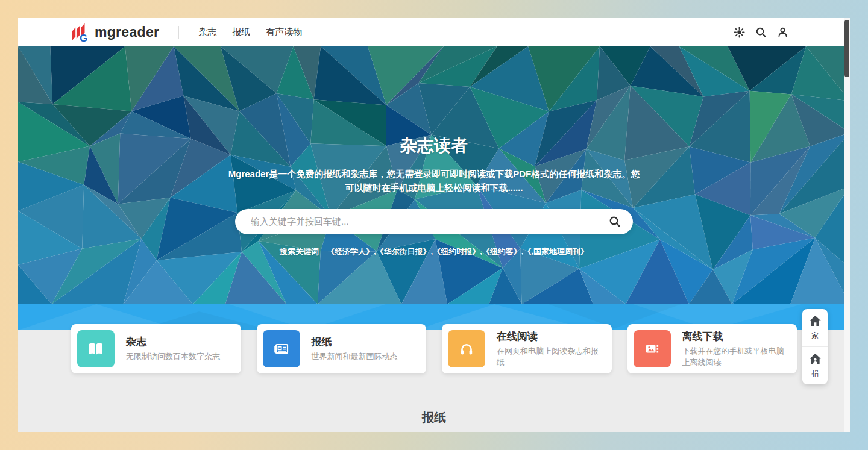 Image resolution: width=868 pixels, height=450 pixels. Describe the element at coordinates (782, 33) in the screenshot. I see `account-button` at that location.